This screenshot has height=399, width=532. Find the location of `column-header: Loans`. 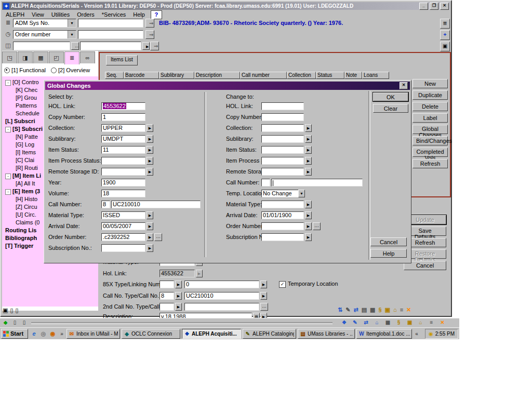

column-header: Loans is located at coordinates (376, 75).